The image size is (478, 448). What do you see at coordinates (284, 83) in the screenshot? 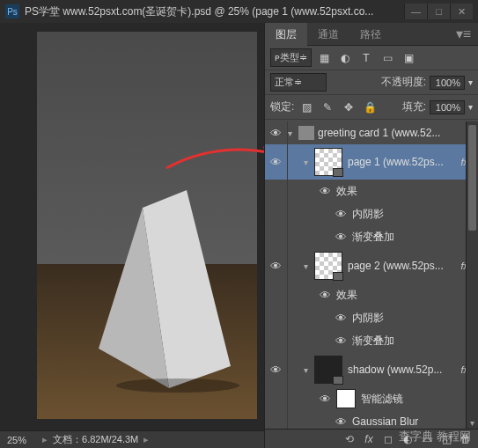
I see `blend-mode-value: 正常` at bounding box center [284, 83].